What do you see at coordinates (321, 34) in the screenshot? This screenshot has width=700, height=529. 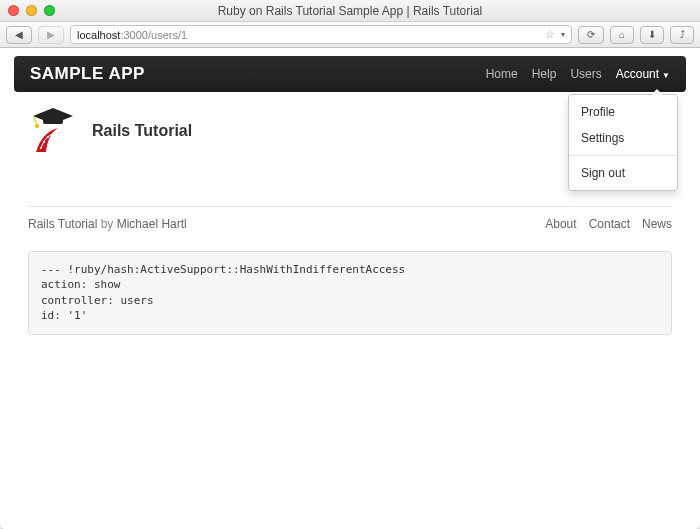 I see `address-bar: localhost:3000/users/1 ☆ ▾` at bounding box center [321, 34].